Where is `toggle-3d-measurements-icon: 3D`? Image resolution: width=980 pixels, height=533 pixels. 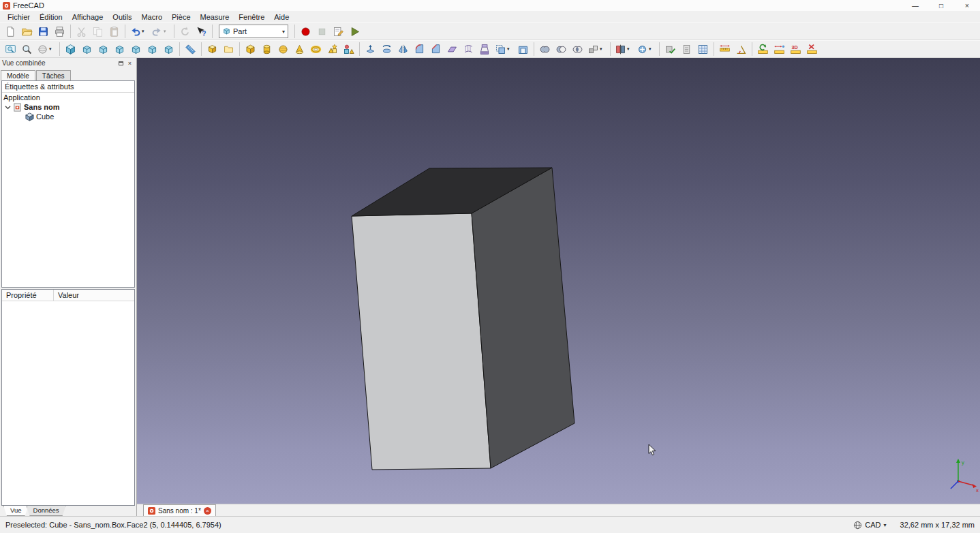 toggle-3d-measurements-icon: 3D is located at coordinates (796, 49).